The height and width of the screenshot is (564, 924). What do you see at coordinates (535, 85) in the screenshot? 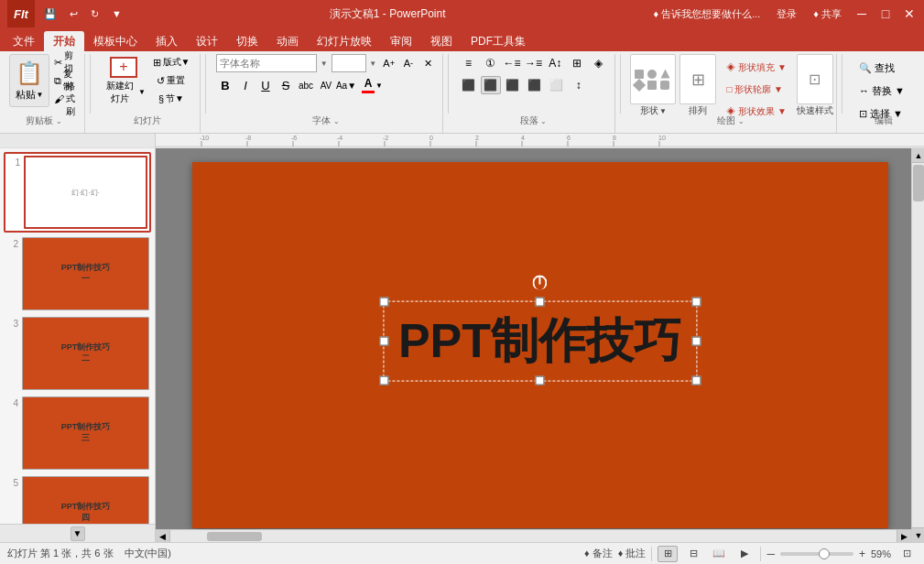
I see `justify-btn: ⬛` at bounding box center [535, 85].